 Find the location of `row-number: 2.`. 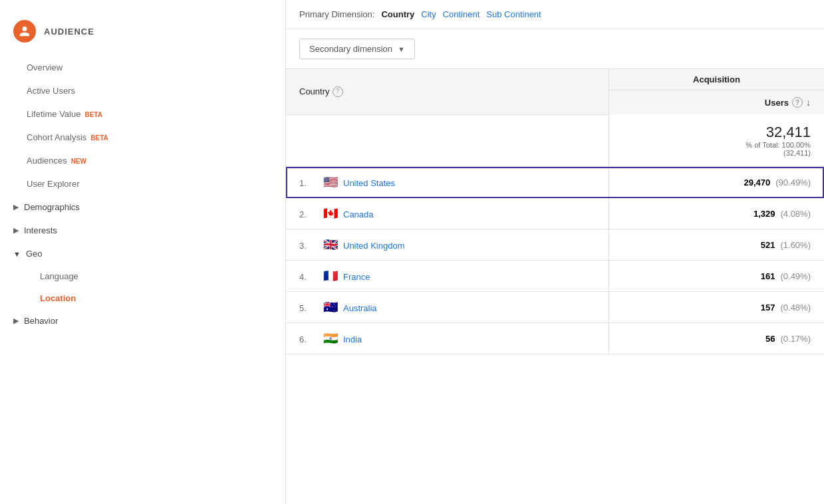

row-number: 2. is located at coordinates (309, 214).